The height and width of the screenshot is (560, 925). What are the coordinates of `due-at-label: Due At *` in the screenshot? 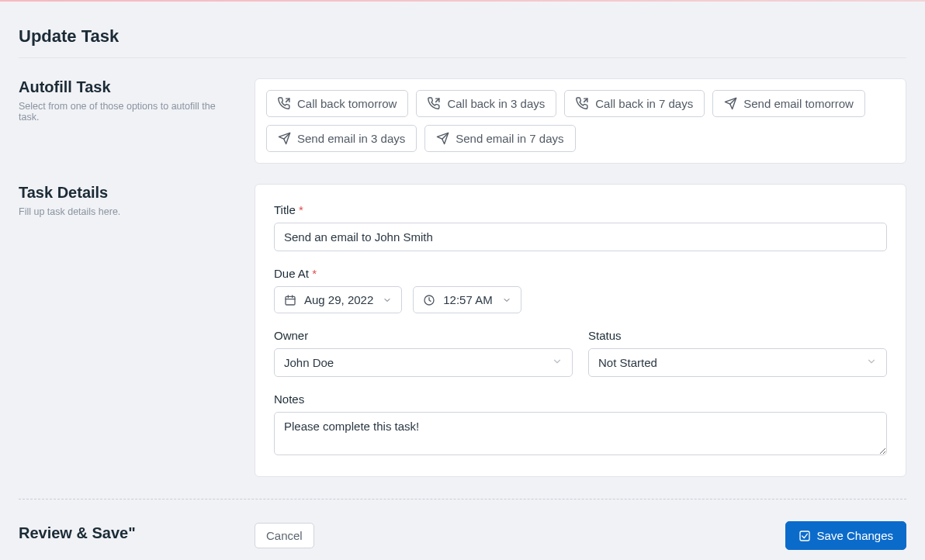 It's located at (580, 273).